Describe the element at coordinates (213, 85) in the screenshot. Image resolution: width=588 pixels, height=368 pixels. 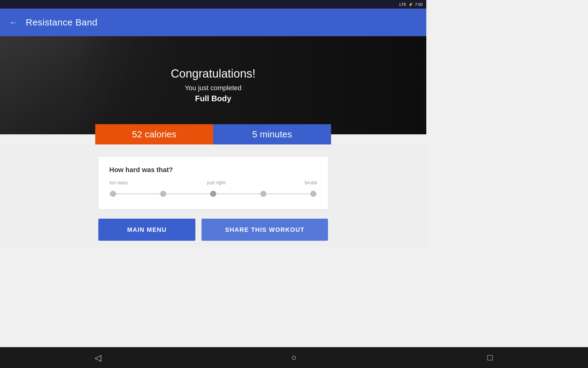
I see `hero-content: Congratulations! You just completed Full…` at that location.